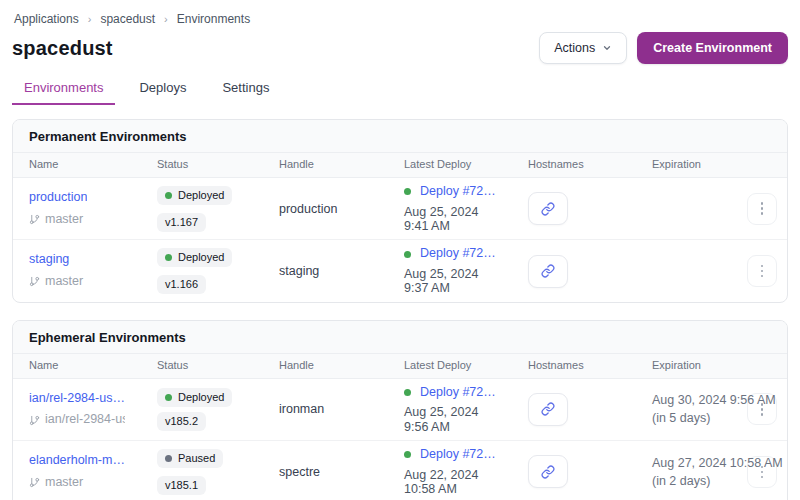 This screenshot has width=800, height=500. I want to click on expiration-relative: (in 5 days), so click(690, 418).